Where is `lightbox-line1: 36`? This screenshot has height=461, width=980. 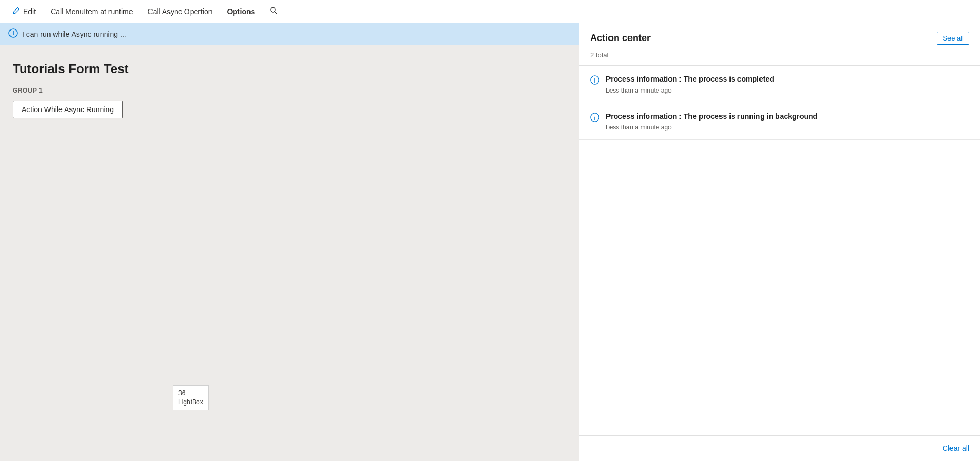 lightbox-line1: 36 is located at coordinates (191, 394).